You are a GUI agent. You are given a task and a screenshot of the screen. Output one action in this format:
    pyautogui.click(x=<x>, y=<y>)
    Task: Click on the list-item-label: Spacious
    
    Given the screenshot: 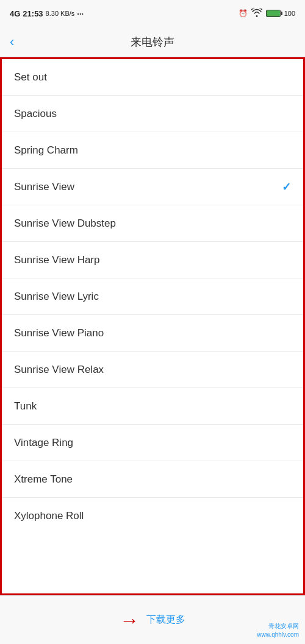 What is the action you would take?
    pyautogui.click(x=35, y=114)
    